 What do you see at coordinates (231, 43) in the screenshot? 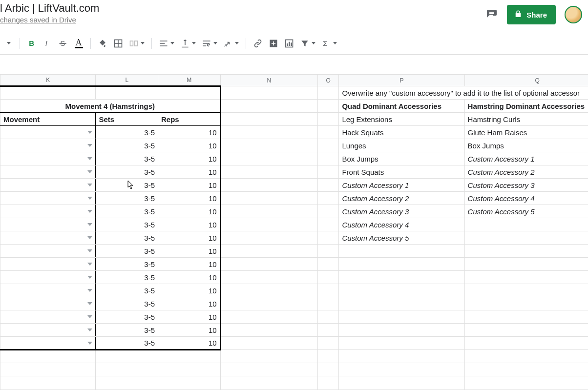
I see `text-rotation-dropdown: A` at bounding box center [231, 43].